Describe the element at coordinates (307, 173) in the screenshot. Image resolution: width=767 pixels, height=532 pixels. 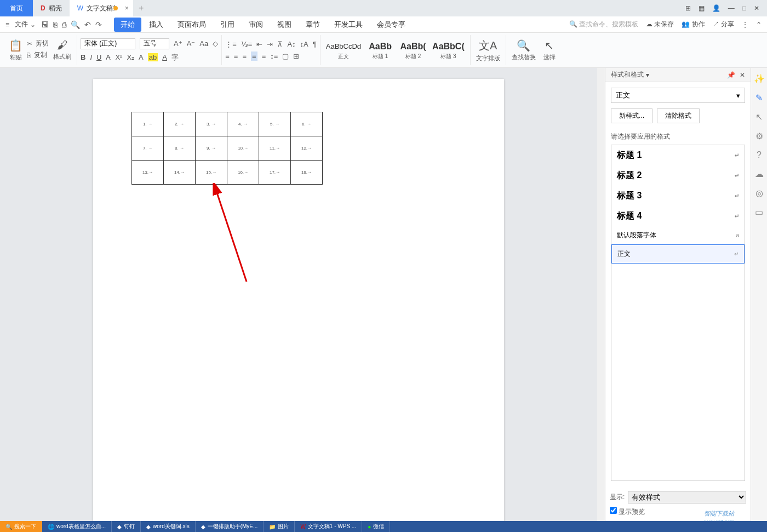
I see `table-cell: 18.→` at that location.